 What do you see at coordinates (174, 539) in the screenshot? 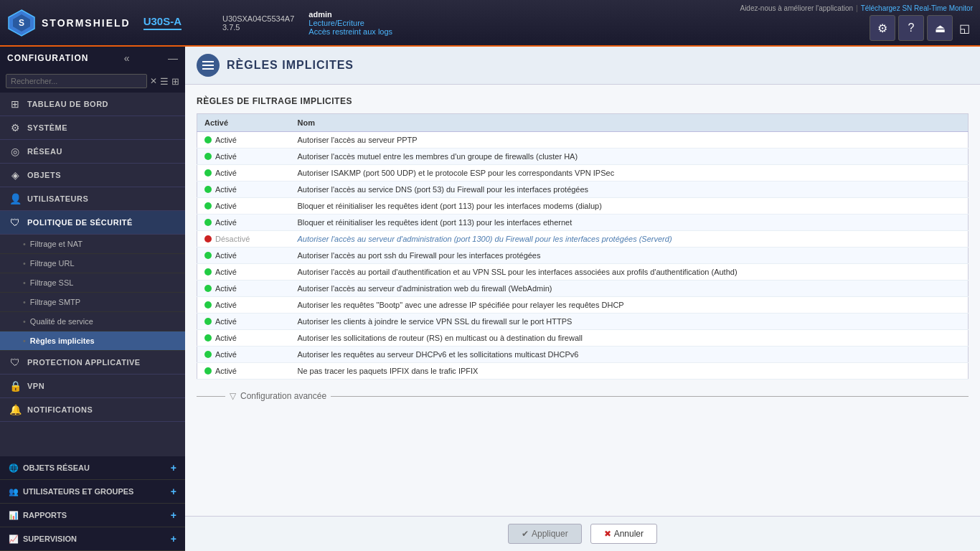
I see `supervision-add-icon: +` at bounding box center [174, 539].